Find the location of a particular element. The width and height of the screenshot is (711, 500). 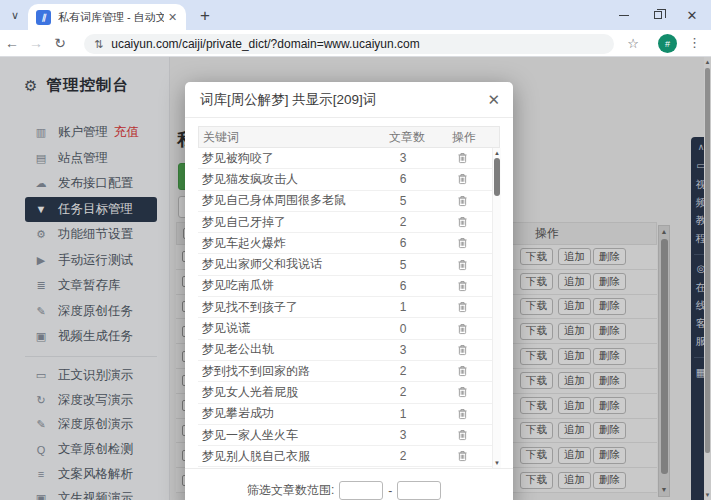

keyword-text: 梦见吃南瓜饼 is located at coordinates (238, 286).